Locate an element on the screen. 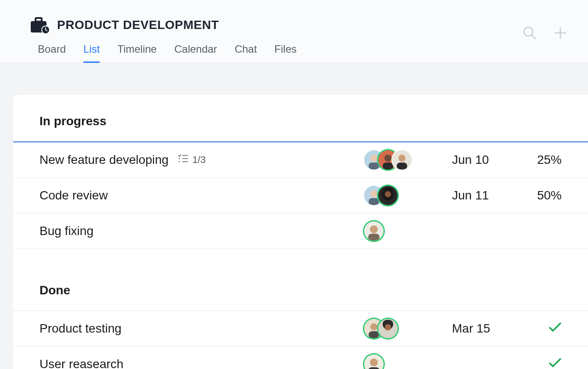 This screenshot has width=588, height=369. tab-board: Board is located at coordinates (52, 53).